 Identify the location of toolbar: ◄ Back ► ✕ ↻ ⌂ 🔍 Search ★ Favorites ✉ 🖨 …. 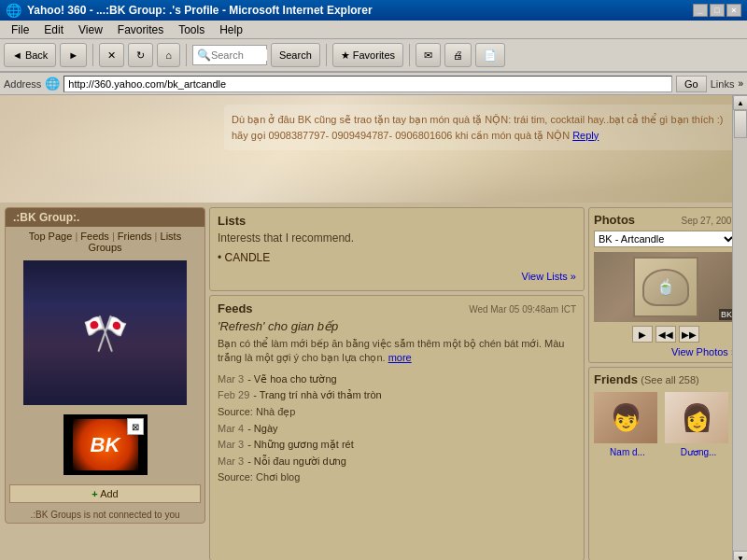
(374, 56).